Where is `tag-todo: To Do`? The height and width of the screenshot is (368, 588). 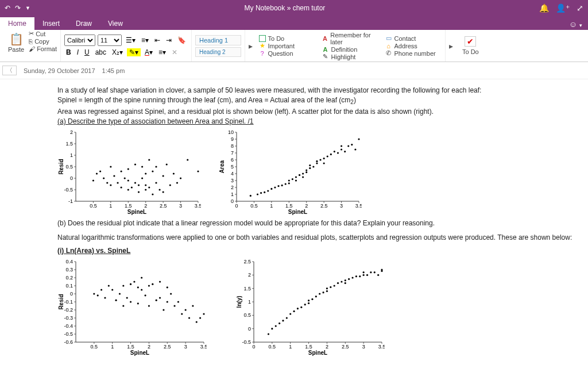
tag-todo: To Do is located at coordinates (288, 39).